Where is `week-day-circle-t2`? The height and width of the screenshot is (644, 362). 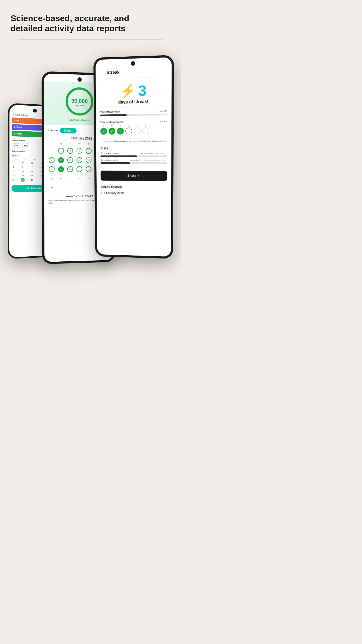 week-day-circle-t2 is located at coordinates (137, 131).